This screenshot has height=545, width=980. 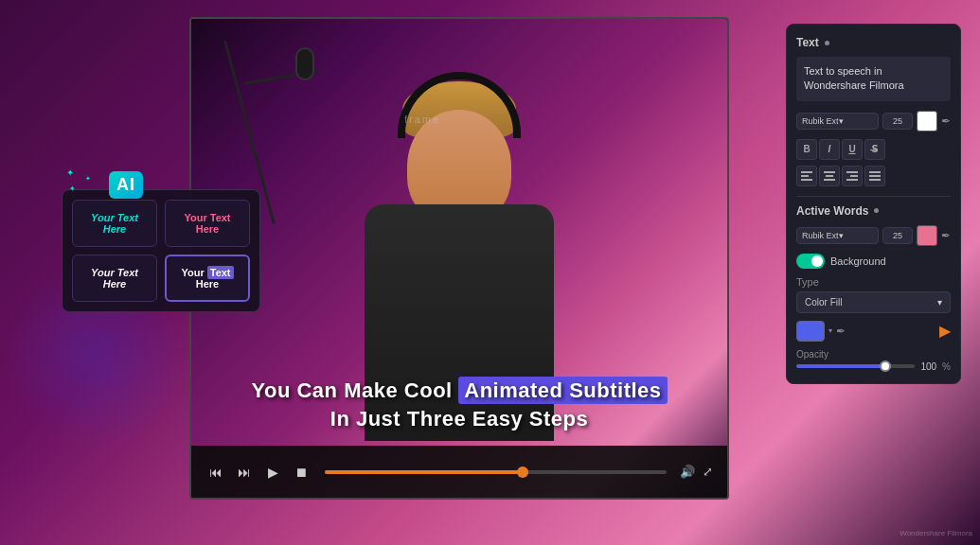 What do you see at coordinates (273, 472) in the screenshot?
I see `play-button: ▶` at bounding box center [273, 472].